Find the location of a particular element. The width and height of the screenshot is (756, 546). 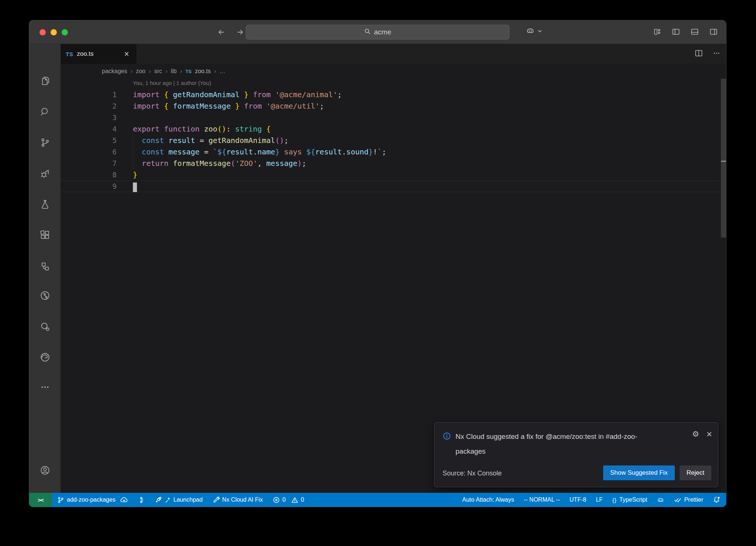

prettier-item: Prettier is located at coordinates (689, 500).